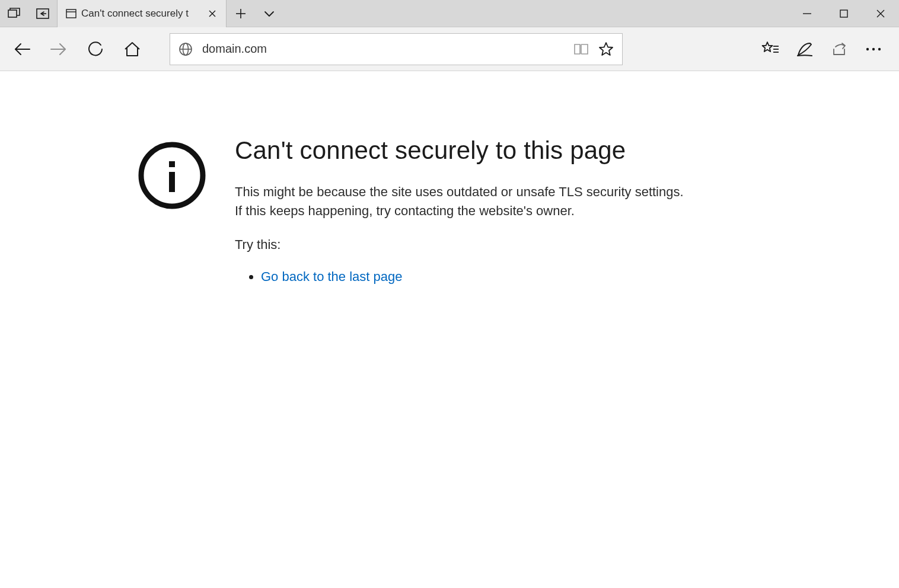 The width and height of the screenshot is (899, 588). What do you see at coordinates (142, 13) in the screenshot?
I see `titlebar-left: Can't connect securely t` at bounding box center [142, 13].